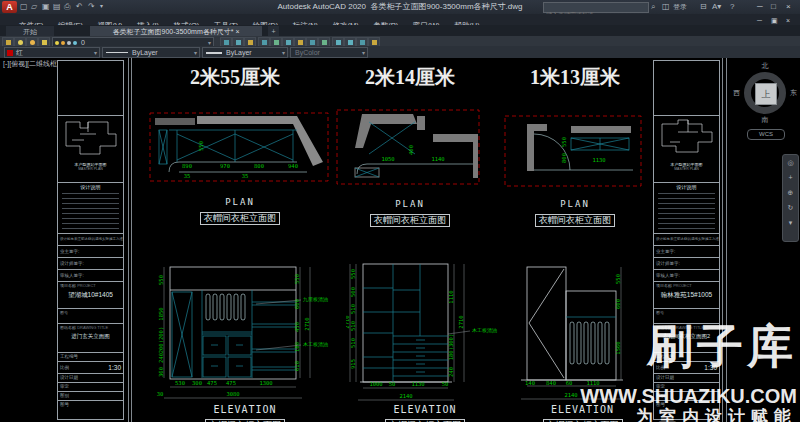 Image resolution: width=800 pixels, height=422 pixels. I want to click on dim: 50, so click(392, 384).